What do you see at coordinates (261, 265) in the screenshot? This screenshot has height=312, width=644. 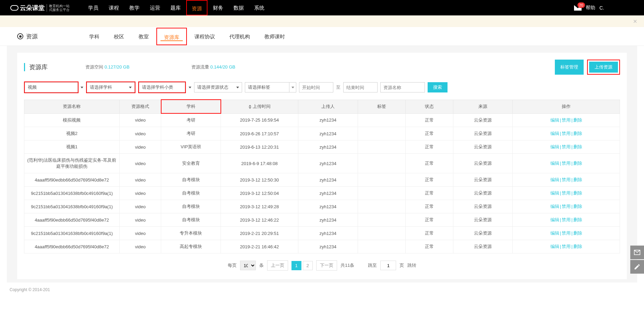 I see `unit-label: 条` at bounding box center [261, 265].